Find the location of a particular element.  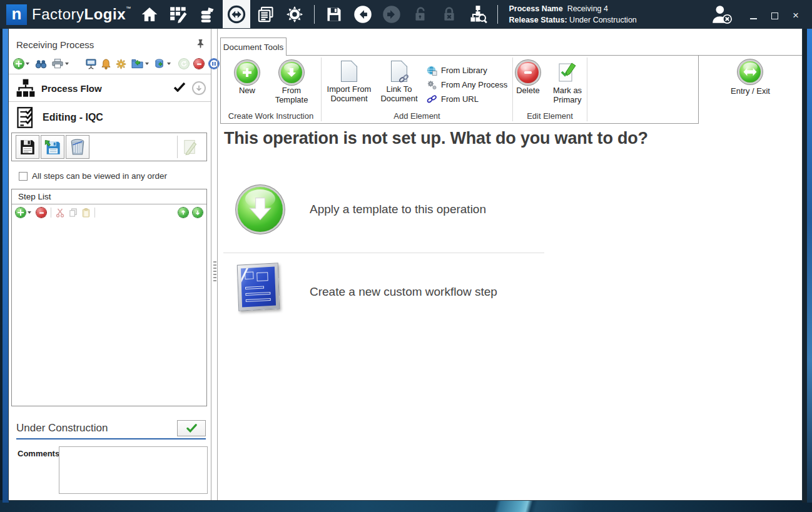

comments-textarea is located at coordinates (133, 470).